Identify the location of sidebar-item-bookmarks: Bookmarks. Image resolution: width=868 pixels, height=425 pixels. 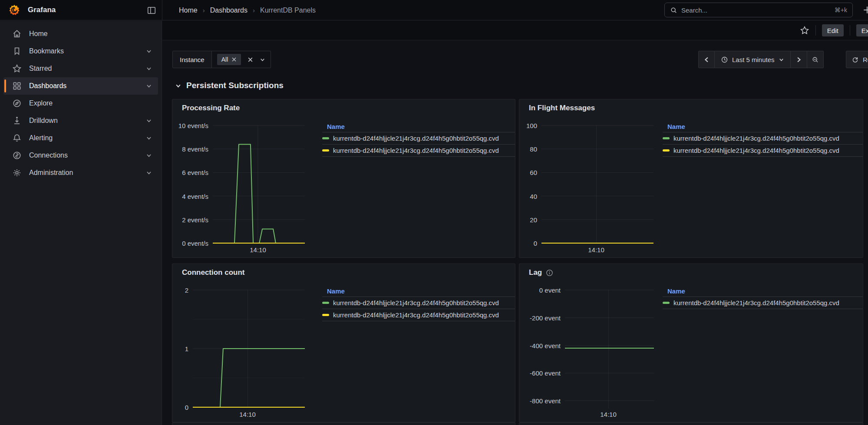
(81, 51).